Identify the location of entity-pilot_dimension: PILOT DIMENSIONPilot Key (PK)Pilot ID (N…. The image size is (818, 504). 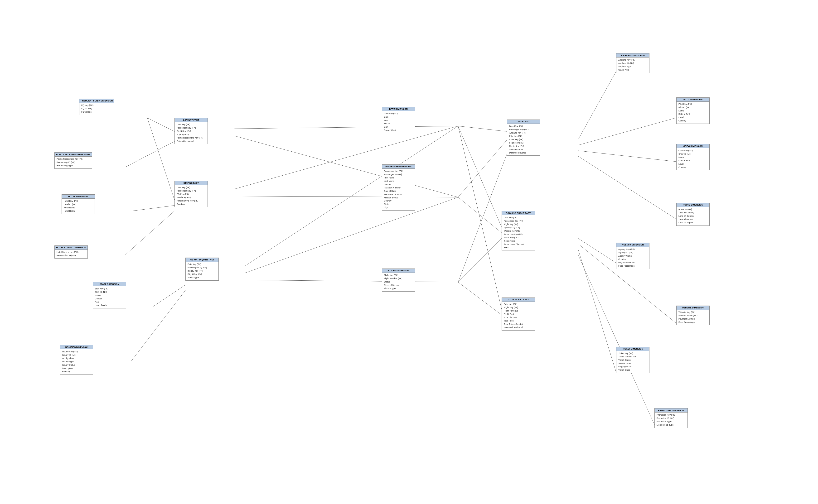
(693, 111).